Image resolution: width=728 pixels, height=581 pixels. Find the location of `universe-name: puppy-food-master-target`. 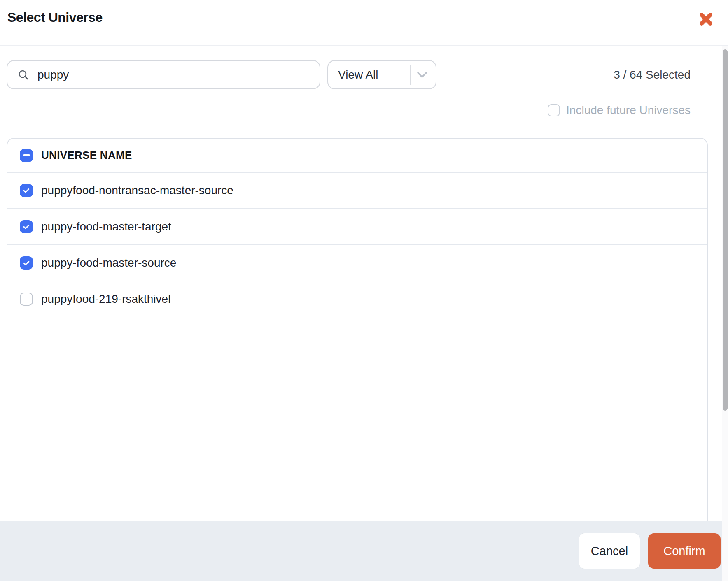

universe-name: puppy-food-master-target is located at coordinates (106, 227).